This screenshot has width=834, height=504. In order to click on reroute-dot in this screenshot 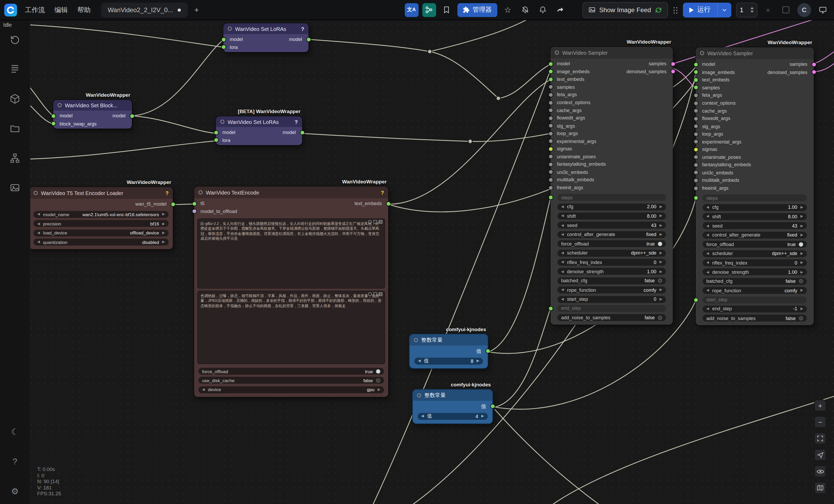, I will do `click(470, 141)`.